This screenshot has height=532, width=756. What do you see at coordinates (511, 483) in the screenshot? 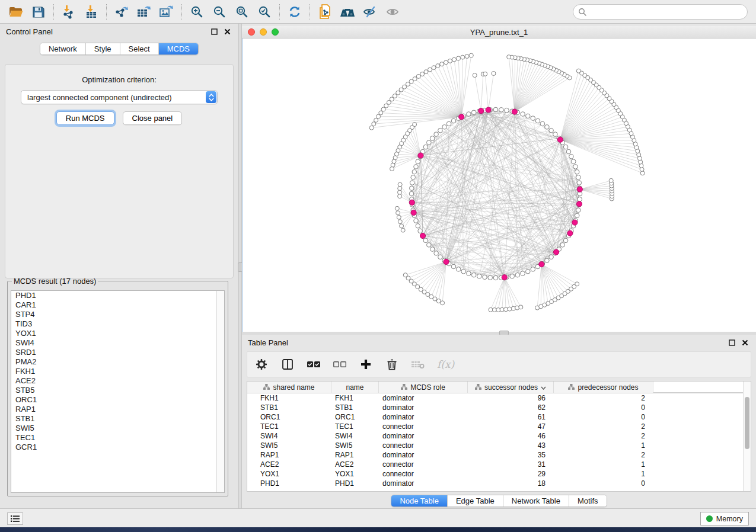
I see `cell-successor-nodes: 18` at bounding box center [511, 483].